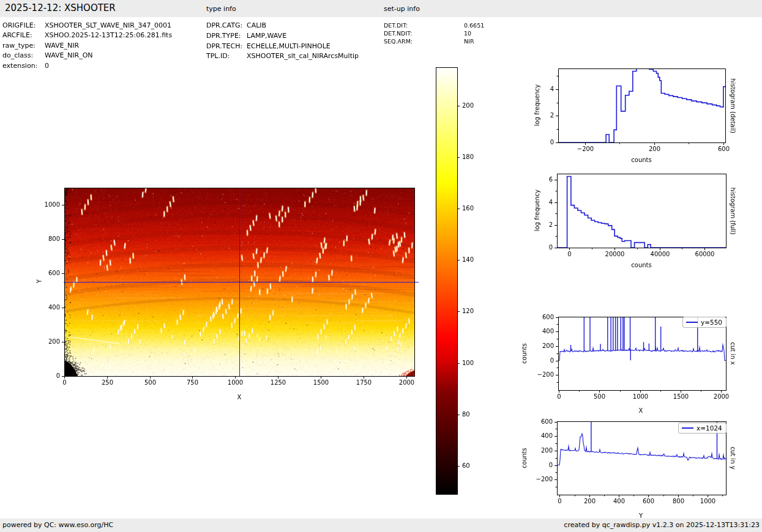  I want to click on info-value: 10, so click(468, 33).